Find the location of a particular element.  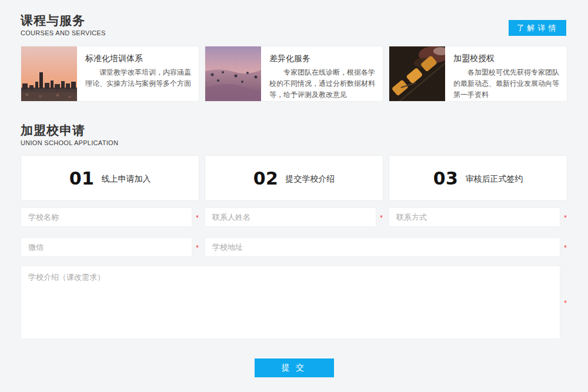

card-text-block: 加盟校授权 各加盟校可优先获得专家团队的最新动态、最新行业发展动向等第一手资料 is located at coordinates (506, 74).